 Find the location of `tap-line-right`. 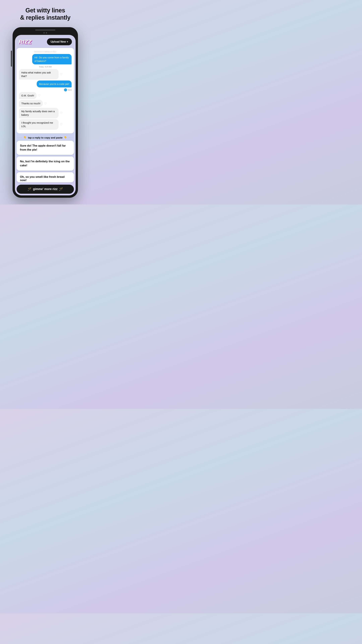

tap-line-right is located at coordinates (71, 138).